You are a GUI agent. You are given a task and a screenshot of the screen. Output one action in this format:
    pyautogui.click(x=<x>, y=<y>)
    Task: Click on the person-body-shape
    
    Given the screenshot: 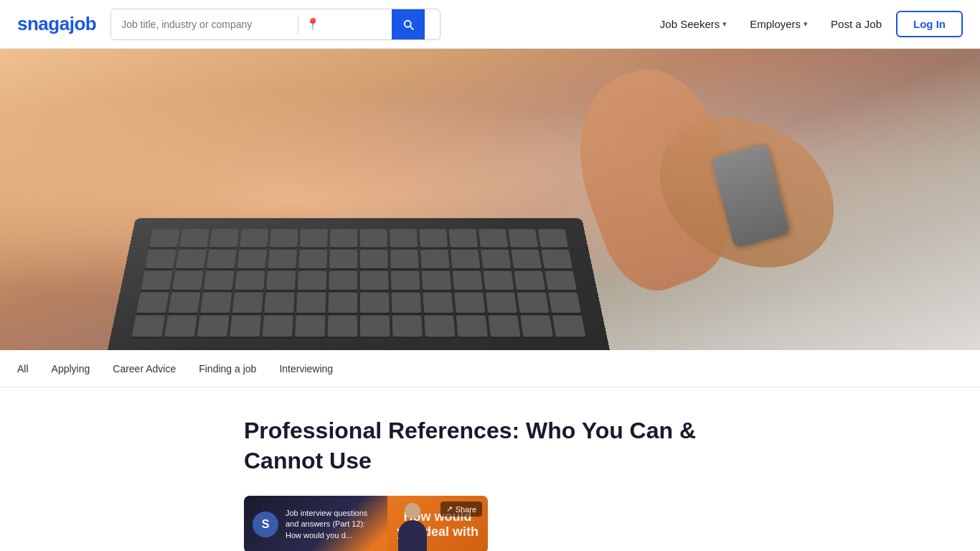 What is the action you would take?
    pyautogui.click(x=413, y=535)
    